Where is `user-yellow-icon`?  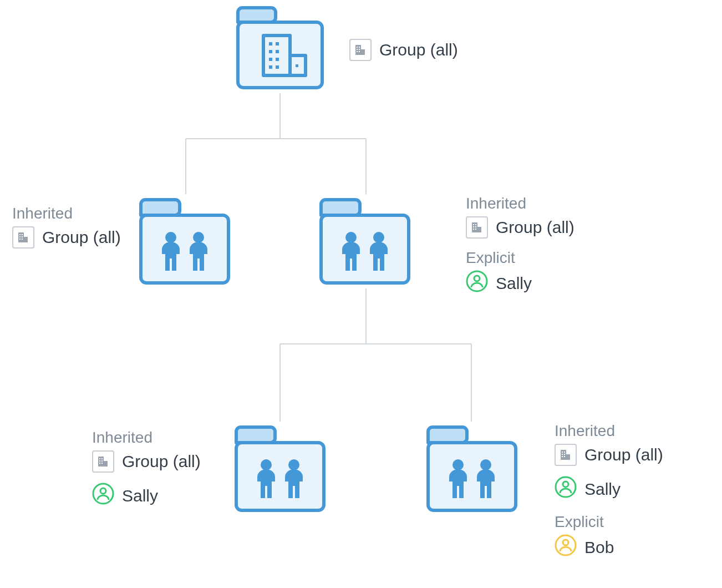 user-yellow-icon is located at coordinates (566, 548).